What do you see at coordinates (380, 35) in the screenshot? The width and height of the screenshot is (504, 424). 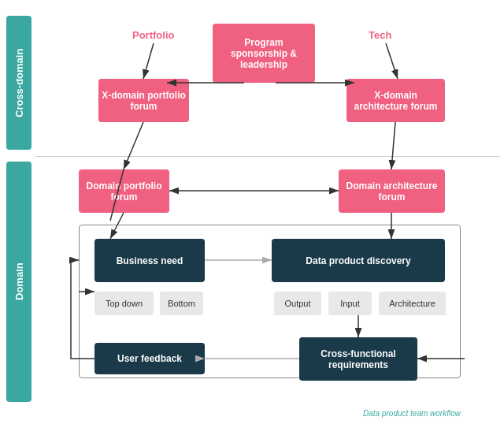 I see `tech-label: Tech` at bounding box center [380, 35].